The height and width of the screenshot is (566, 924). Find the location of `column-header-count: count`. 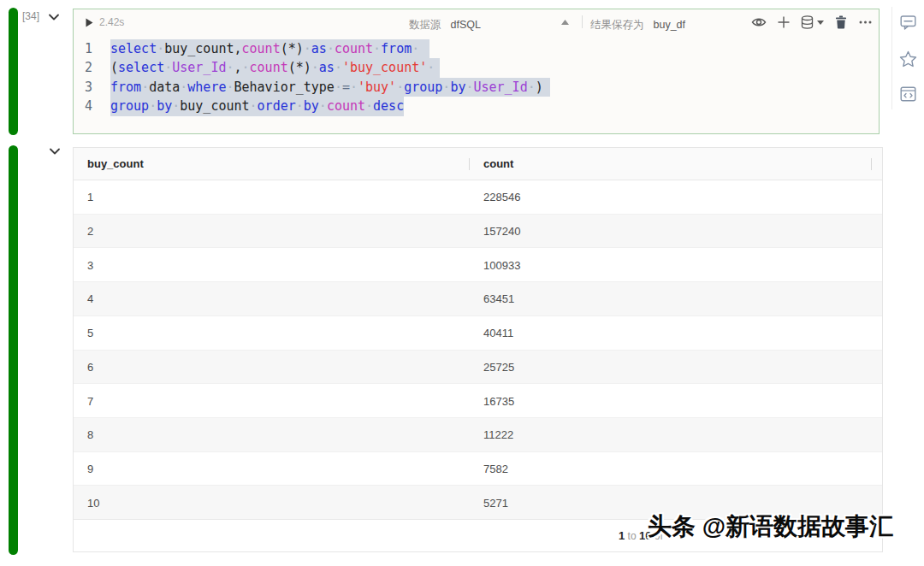

column-header-count: count is located at coordinates (498, 164).